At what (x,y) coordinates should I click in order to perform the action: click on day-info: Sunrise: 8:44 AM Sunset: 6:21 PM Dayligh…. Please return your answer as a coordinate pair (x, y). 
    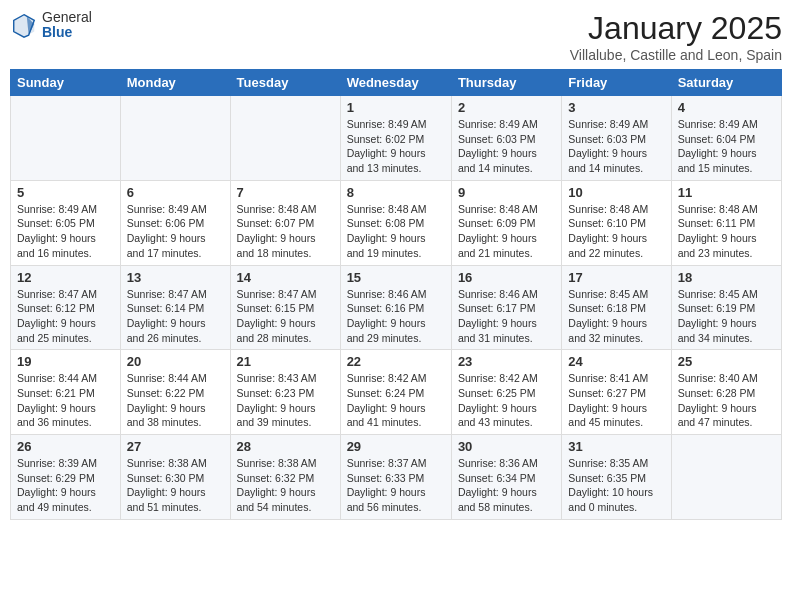
    Looking at the image, I should click on (66, 400).